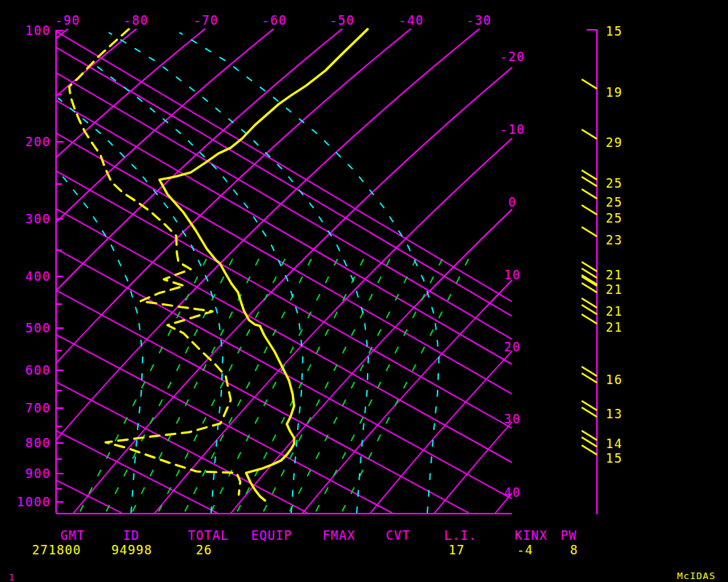  What do you see at coordinates (38, 219) in the screenshot?
I see `pressure-tick-label: 300` at bounding box center [38, 219].